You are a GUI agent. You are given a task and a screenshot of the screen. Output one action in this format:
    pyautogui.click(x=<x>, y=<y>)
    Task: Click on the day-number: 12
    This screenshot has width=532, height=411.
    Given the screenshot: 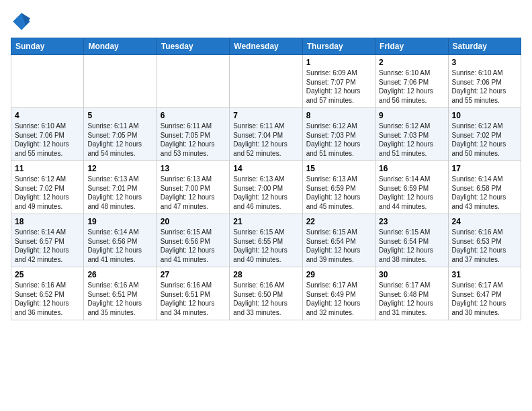 What is the action you would take?
    pyautogui.click(x=120, y=169)
    